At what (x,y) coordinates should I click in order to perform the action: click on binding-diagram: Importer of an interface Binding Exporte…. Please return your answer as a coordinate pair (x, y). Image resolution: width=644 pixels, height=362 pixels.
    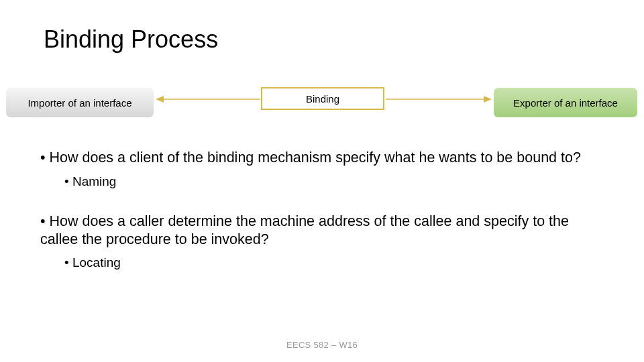
    Looking at the image, I should click on (322, 107).